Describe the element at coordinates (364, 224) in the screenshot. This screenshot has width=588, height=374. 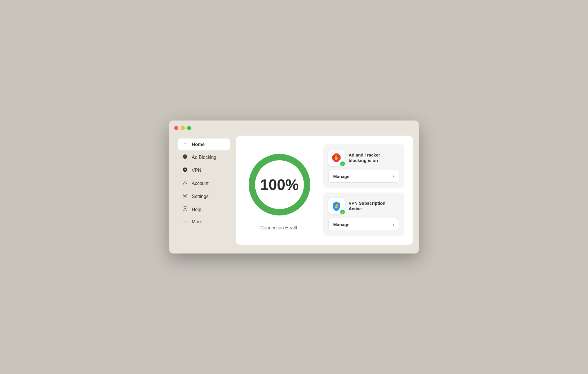
I see `vpn-subscription-manage-button: Manage ›` at that location.